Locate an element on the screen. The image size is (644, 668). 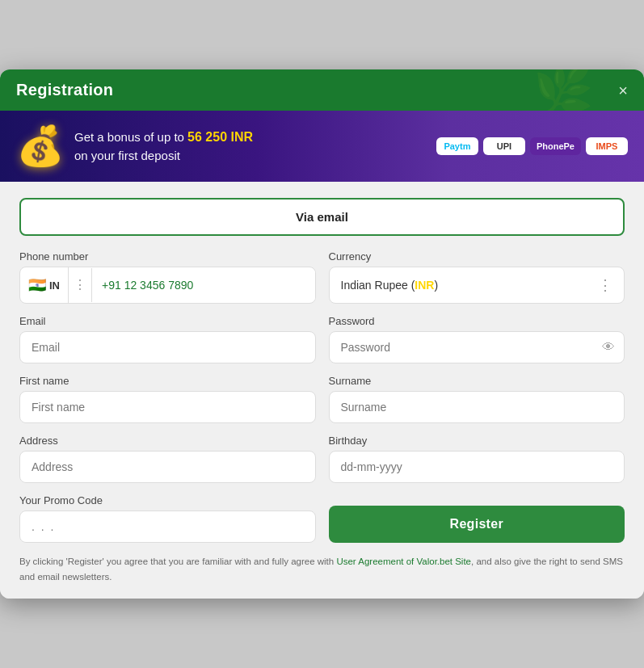
promo-group: Your Promo Code is located at coordinates (168, 519).